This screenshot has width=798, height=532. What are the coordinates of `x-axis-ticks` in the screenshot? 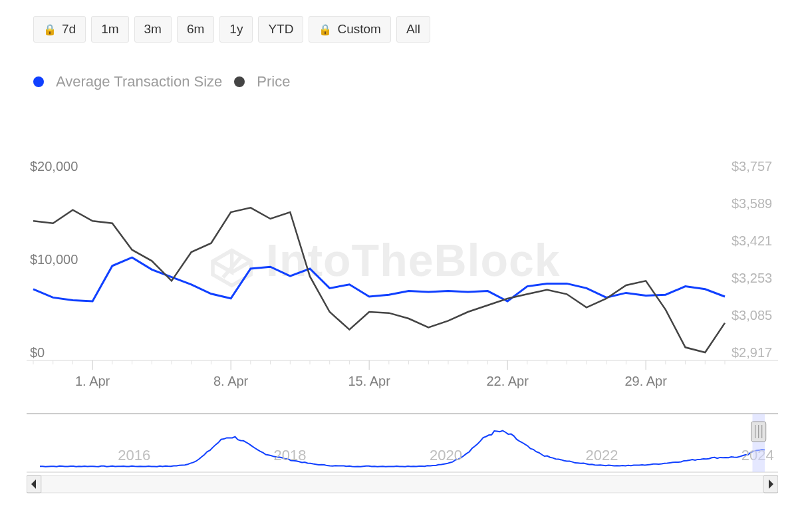 It's located at (379, 365).